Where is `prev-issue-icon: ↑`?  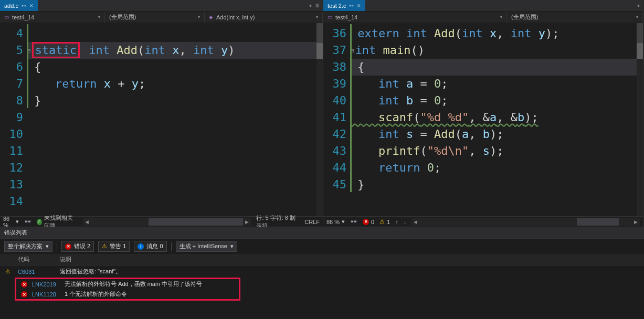 prev-issue-icon: ↑ is located at coordinates (397, 222).